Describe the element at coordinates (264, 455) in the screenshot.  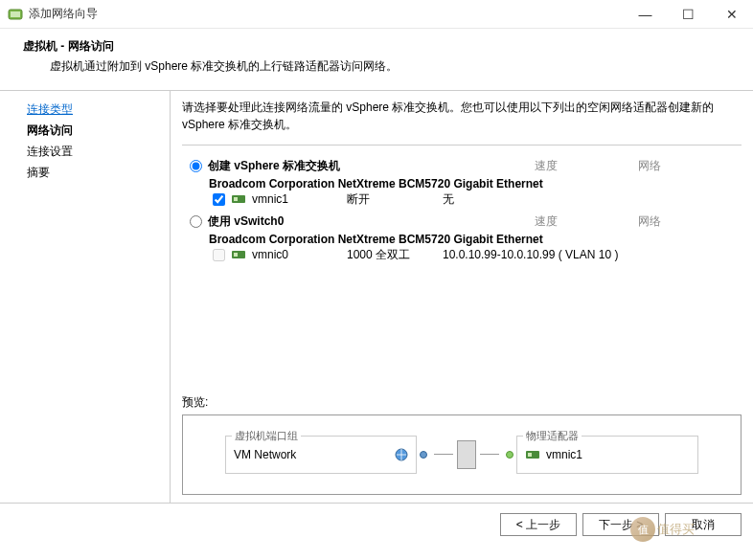
I see `preview-port-group-name: VM Network` at that location.